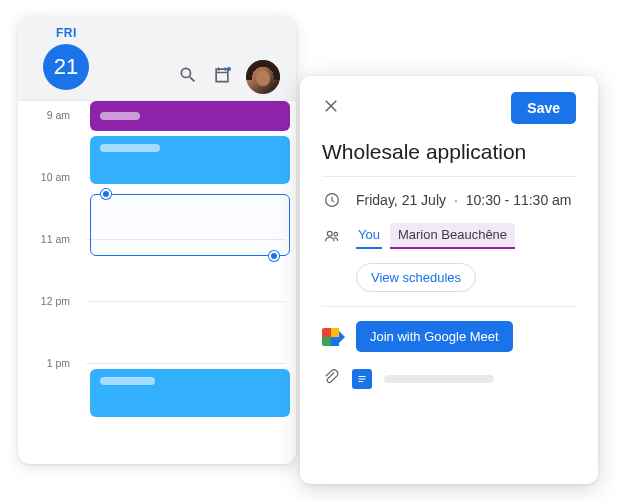 The image size is (619, 501). What do you see at coordinates (190, 116) in the screenshot?
I see `event-block-purple` at bounding box center [190, 116].